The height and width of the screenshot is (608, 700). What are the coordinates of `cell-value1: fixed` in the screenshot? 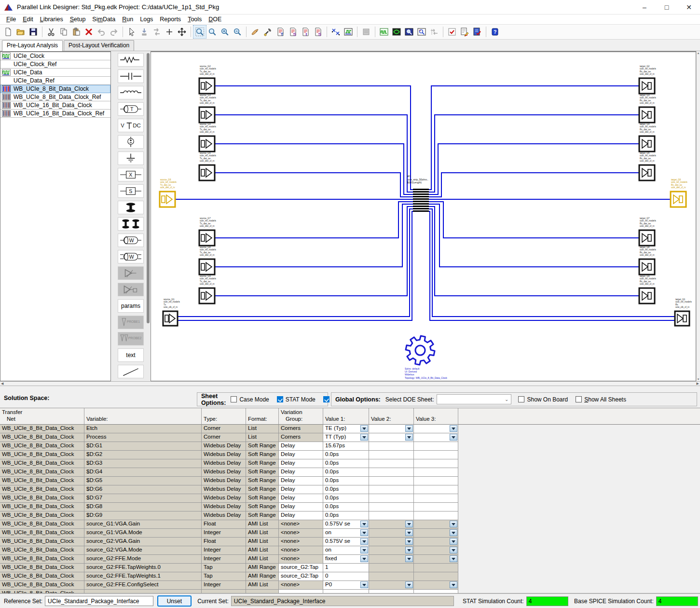 It's located at (346, 559).